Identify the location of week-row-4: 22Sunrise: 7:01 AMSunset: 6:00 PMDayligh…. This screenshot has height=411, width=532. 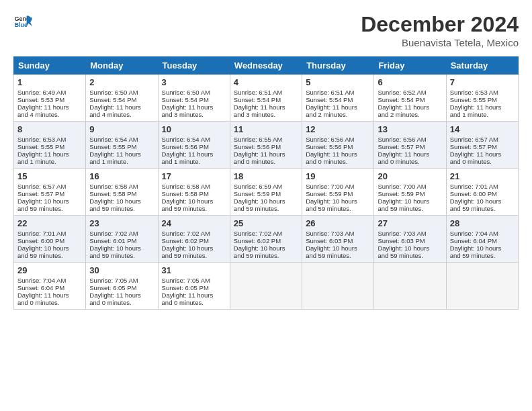
(266, 239).